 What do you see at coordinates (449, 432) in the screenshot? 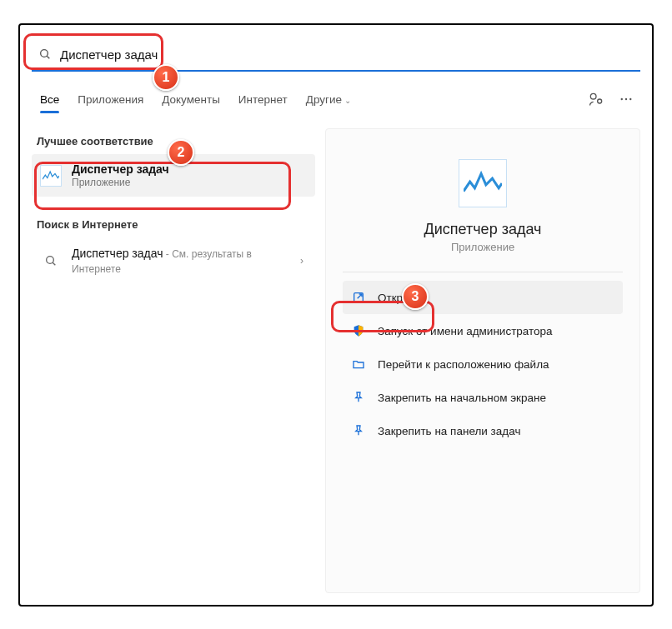
I see `action-pin-taskbar-label: Закрепить на панели задач` at bounding box center [449, 432].